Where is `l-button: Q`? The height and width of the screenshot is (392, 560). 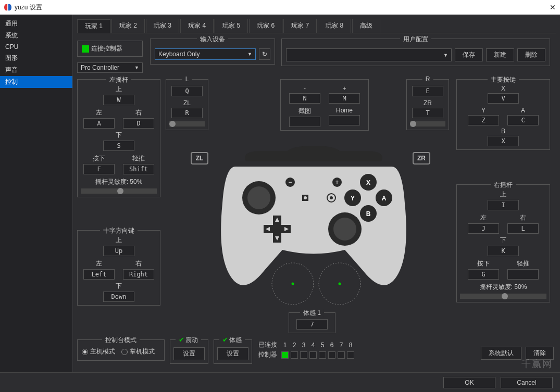
l-button: Q is located at coordinates (187, 91).